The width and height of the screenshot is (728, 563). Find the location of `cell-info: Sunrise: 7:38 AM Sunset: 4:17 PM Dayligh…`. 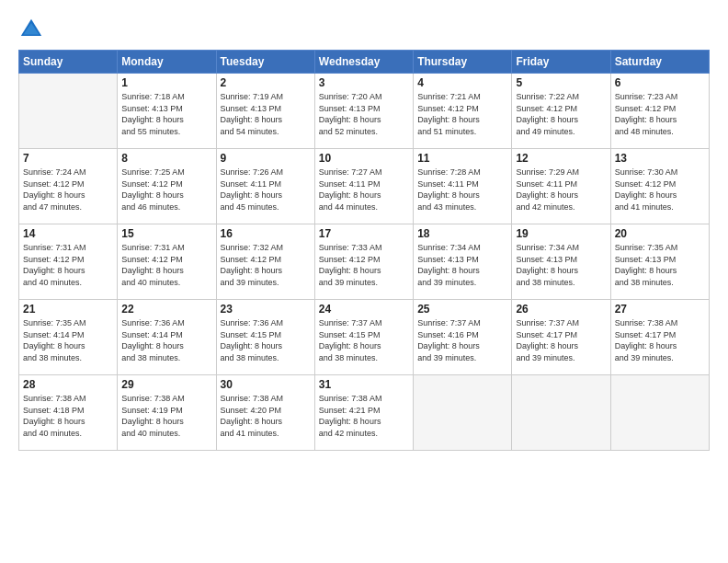

cell-info: Sunrise: 7:38 AM Sunset: 4:17 PM Dayligh… is located at coordinates (660, 340).